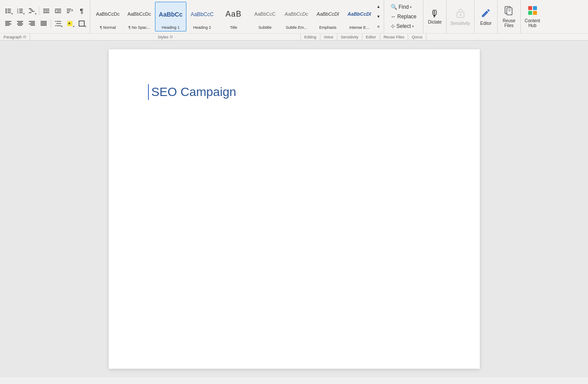  Describe the element at coordinates (413, 26) in the screenshot. I see `select-caret: ▾` at that location.